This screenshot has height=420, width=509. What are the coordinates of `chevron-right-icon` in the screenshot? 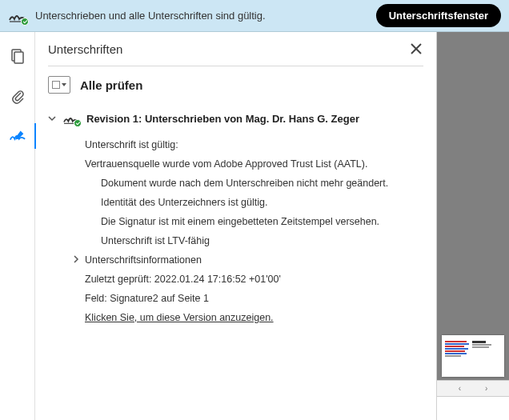 It's located at (76, 260).